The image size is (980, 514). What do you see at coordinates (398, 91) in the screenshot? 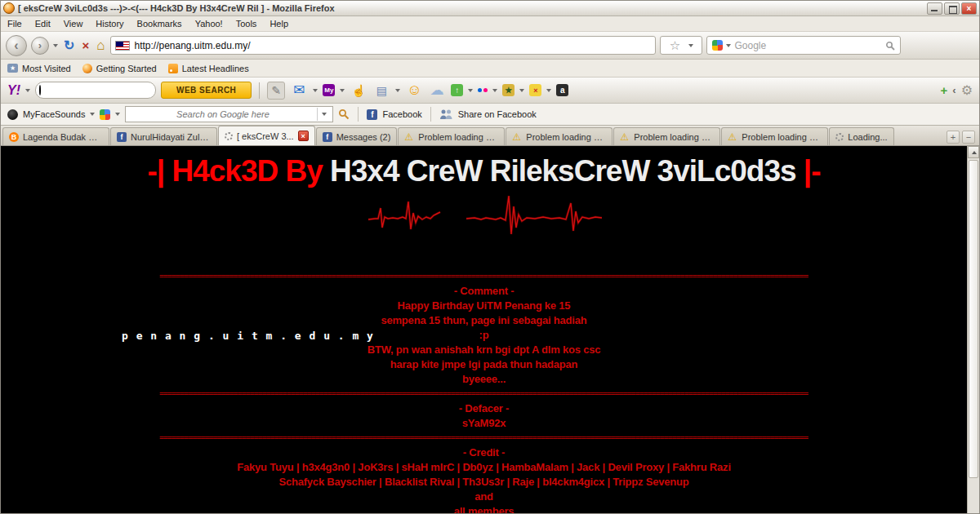
I see `notebook-dropdown-icon` at bounding box center [398, 91].